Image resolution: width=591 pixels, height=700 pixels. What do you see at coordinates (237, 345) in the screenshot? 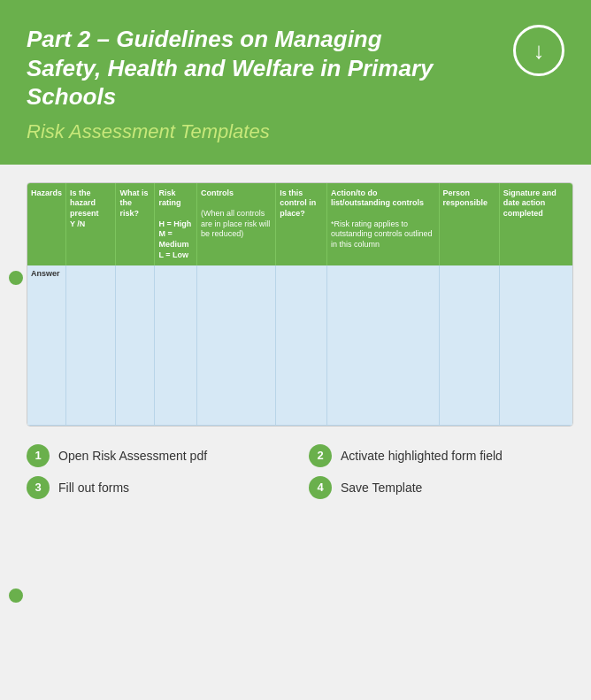
I see `cell-controls` at bounding box center [237, 345].